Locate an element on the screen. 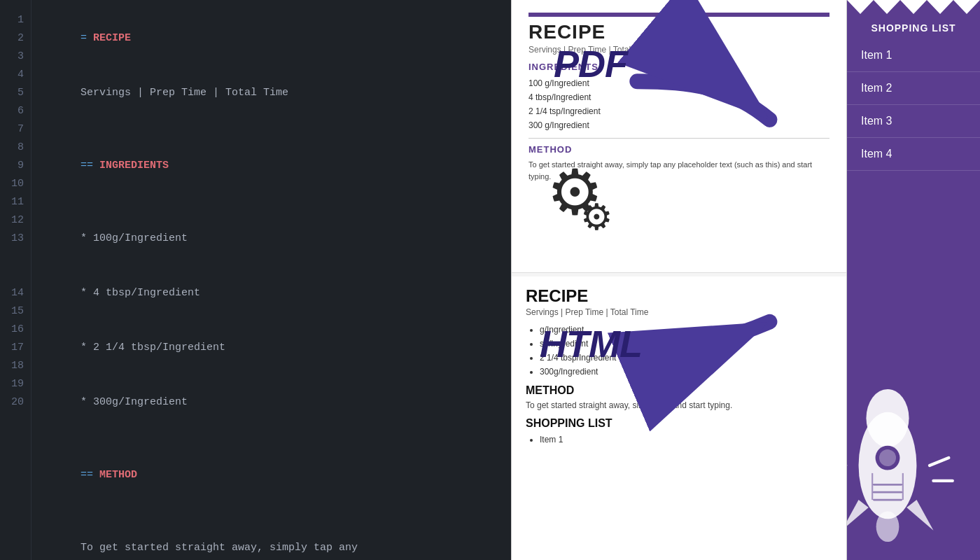 This screenshot has height=560, width=980. line-13a: To get started straight away, simply tap… is located at coordinates (272, 540).